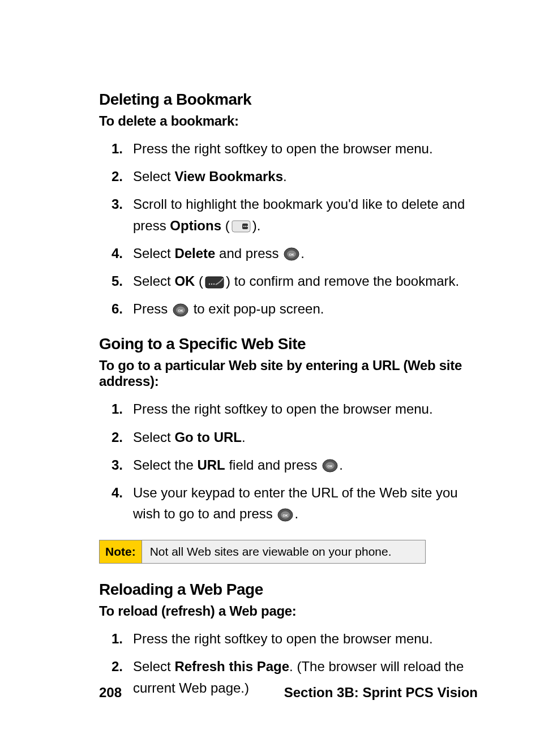 This screenshot has height=756, width=540. Describe the element at coordinates (249, 254) in the screenshot. I see `step-text: and press` at that location.